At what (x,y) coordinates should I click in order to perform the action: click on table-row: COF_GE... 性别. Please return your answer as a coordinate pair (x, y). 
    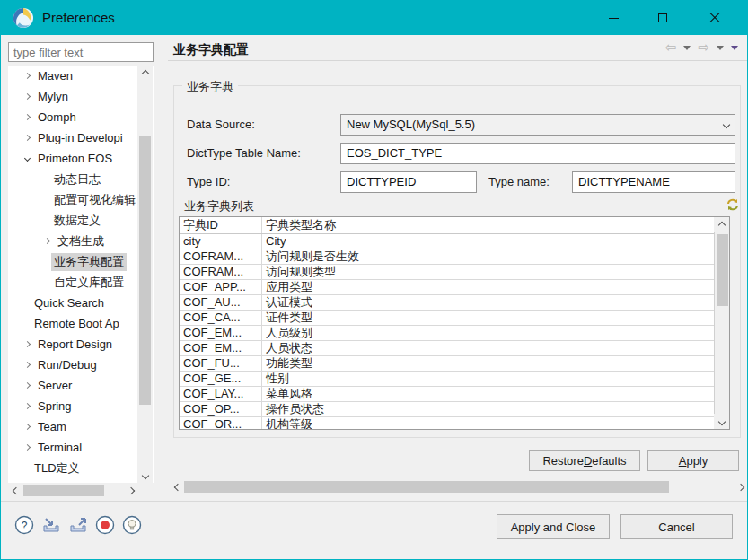
    Looking at the image, I should click on (447, 379).